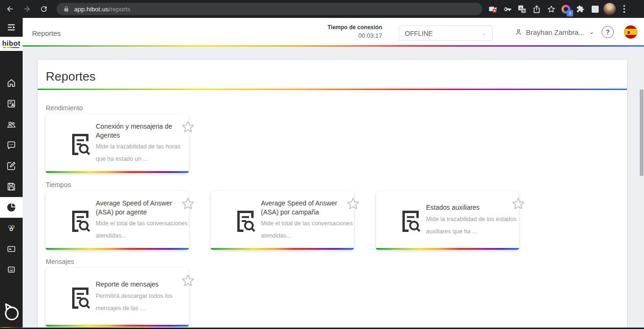 The height and width of the screenshot is (329, 644). What do you see at coordinates (117, 297) in the screenshot?
I see `report-card-reporte-mensajes: Reporte de mensajes Permitirá descargar …` at bounding box center [117, 297].